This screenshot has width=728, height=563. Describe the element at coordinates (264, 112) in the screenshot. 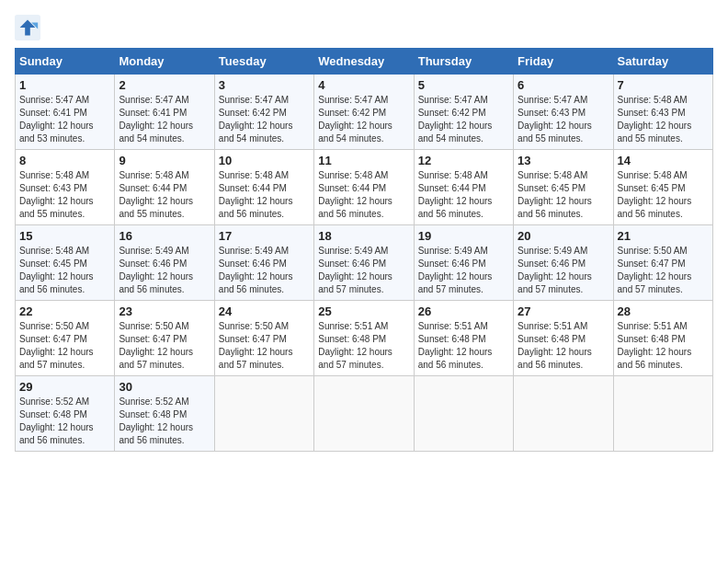

I see `calendar-day-cell: 3 Sunrise: 5:47 AM Sunset: 6:42 PM Dayli…` at that location.